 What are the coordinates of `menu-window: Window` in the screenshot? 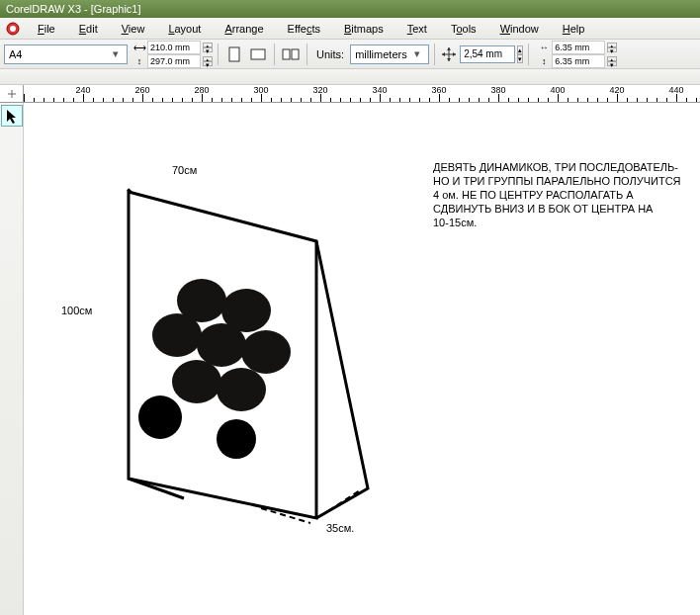 It's located at (520, 29).